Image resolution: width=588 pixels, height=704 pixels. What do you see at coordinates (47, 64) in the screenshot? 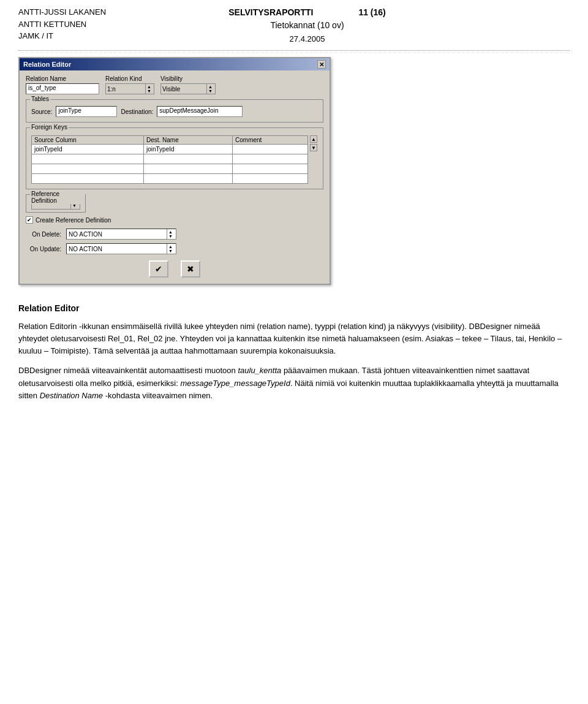
I see `dialog-title: Relation Editor` at bounding box center [47, 64].